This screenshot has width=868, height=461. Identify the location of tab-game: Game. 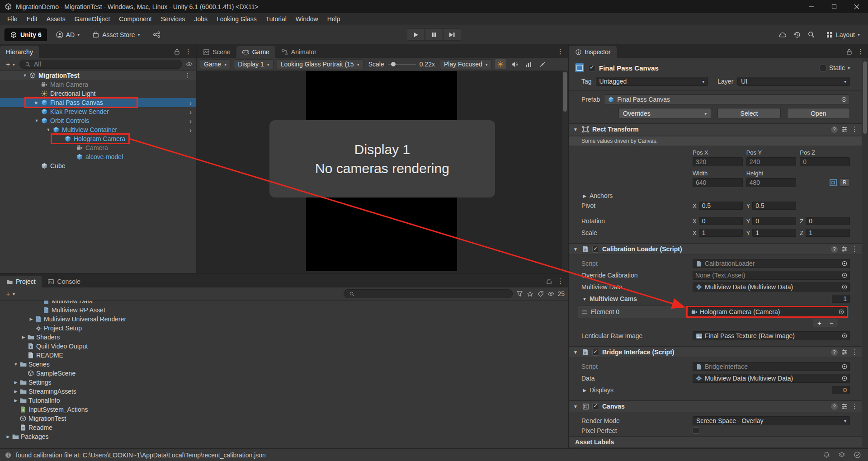
(256, 52).